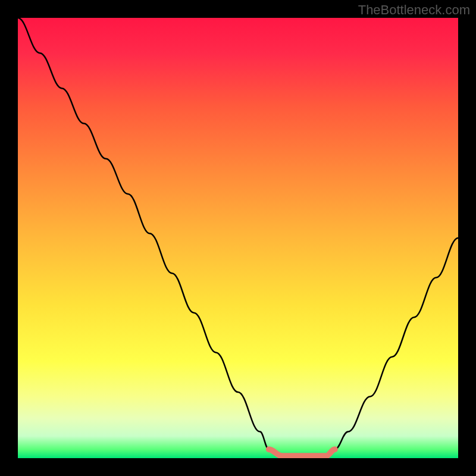 This screenshot has height=476, width=476. Describe the element at coordinates (302, 452) in the screenshot. I see `optimal-zone-marker` at that location.